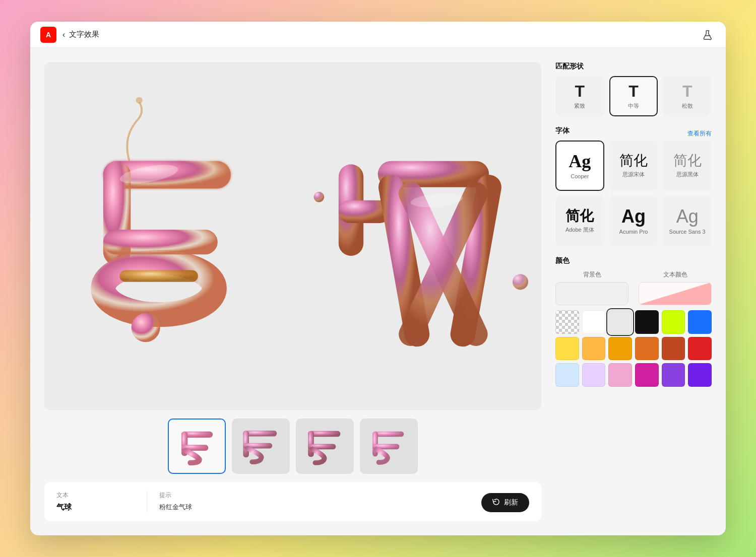 The width and height of the screenshot is (756, 557). I want to click on swatch-light-gray, so click(620, 322).